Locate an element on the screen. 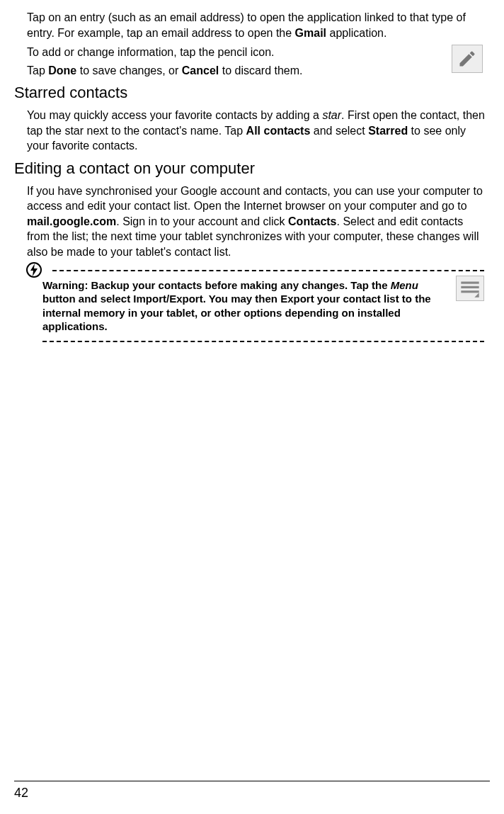  starred-heading: Starred contacts is located at coordinates (252, 93).